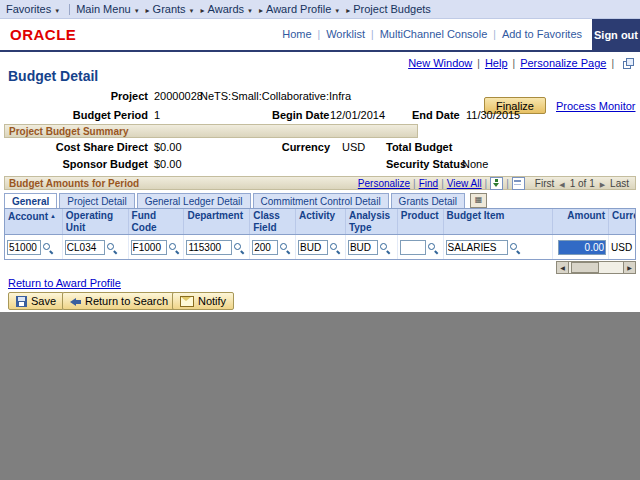 Image resolution: width=640 pixels, height=480 pixels. I want to click on breadcrumb: Favorites Main Menu Grants Awards Award …, so click(320, 10).